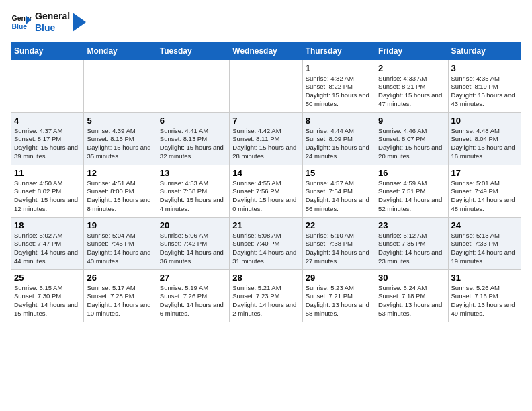  Describe the element at coordinates (47, 173) in the screenshot. I see `day-number: 11` at that location.